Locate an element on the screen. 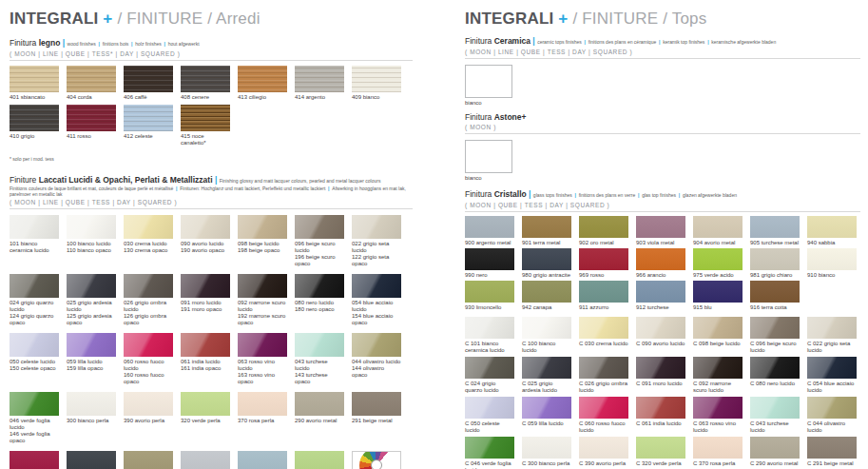 This screenshot has width=868, height=469. finish-cell: 390 avorio perla is located at coordinates (148, 411).